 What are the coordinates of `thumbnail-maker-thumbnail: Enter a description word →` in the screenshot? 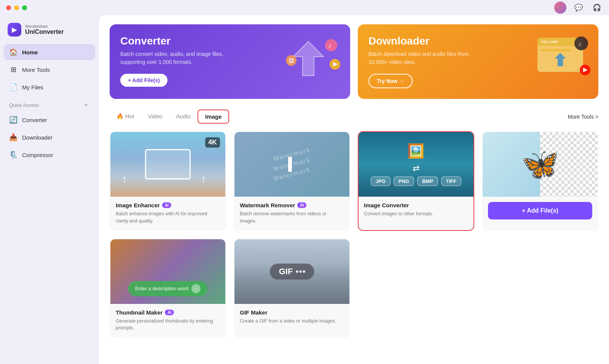 It's located at (168, 272).